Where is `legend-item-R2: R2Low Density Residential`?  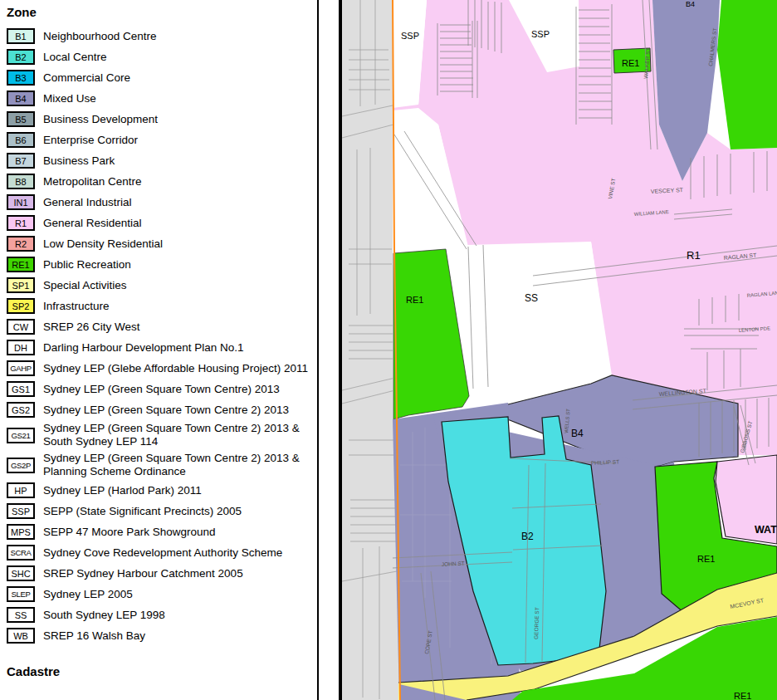 legend-item-R2: R2Low Density Residential is located at coordinates (162, 244).